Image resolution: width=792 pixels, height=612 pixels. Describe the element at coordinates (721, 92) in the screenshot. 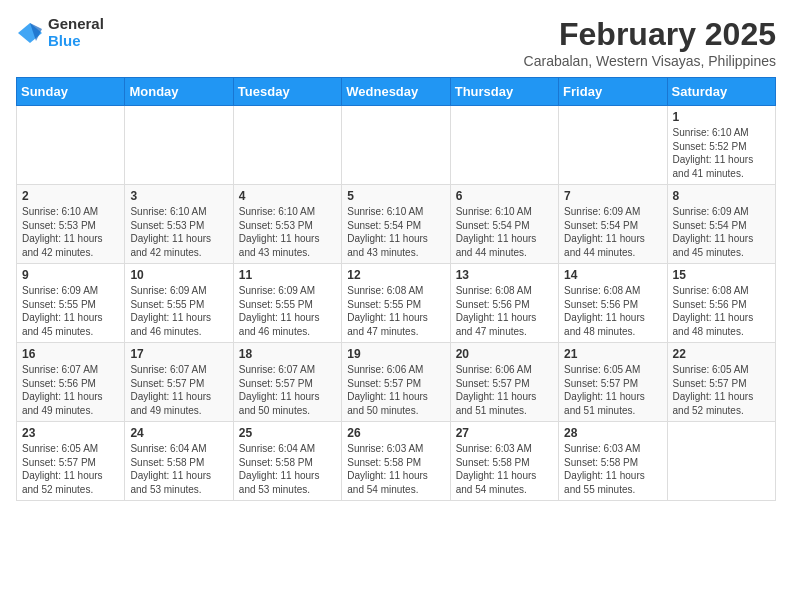

I see `header-cell-saturday: Saturday` at that location.